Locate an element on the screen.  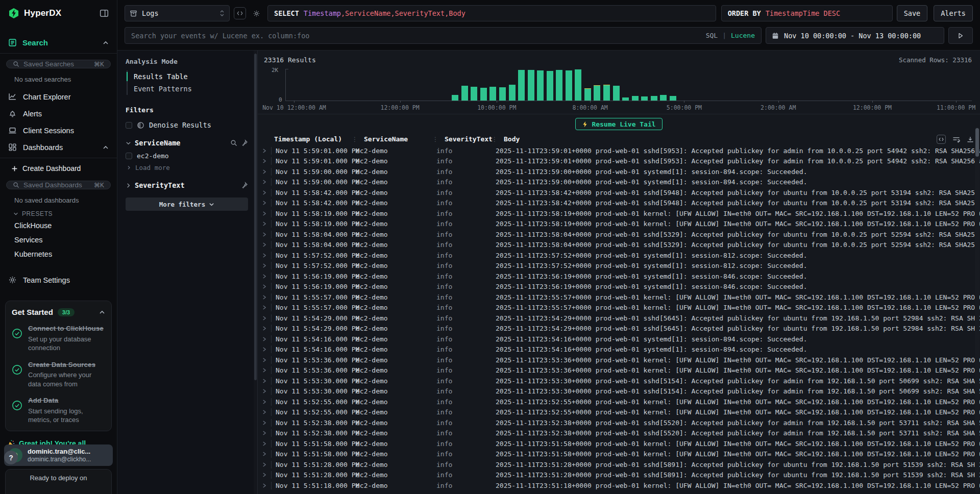
denoise-checkbox is located at coordinates (129, 126).